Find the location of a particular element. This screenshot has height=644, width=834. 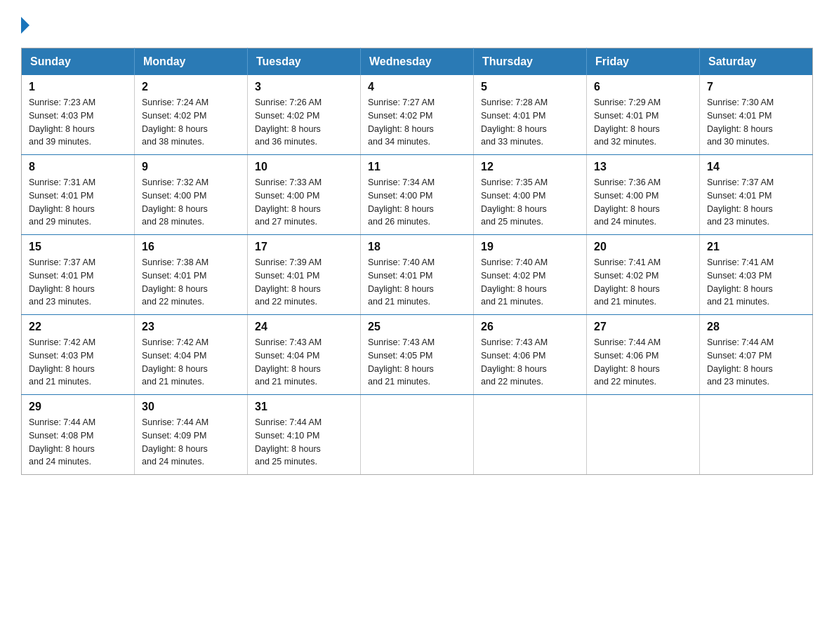

header-thursday: Thursday is located at coordinates (531, 62).